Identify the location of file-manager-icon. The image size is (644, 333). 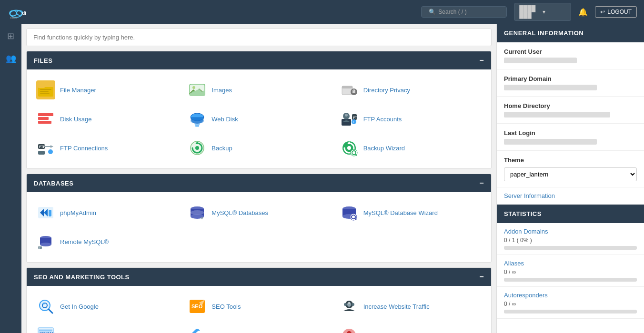
(46, 90).